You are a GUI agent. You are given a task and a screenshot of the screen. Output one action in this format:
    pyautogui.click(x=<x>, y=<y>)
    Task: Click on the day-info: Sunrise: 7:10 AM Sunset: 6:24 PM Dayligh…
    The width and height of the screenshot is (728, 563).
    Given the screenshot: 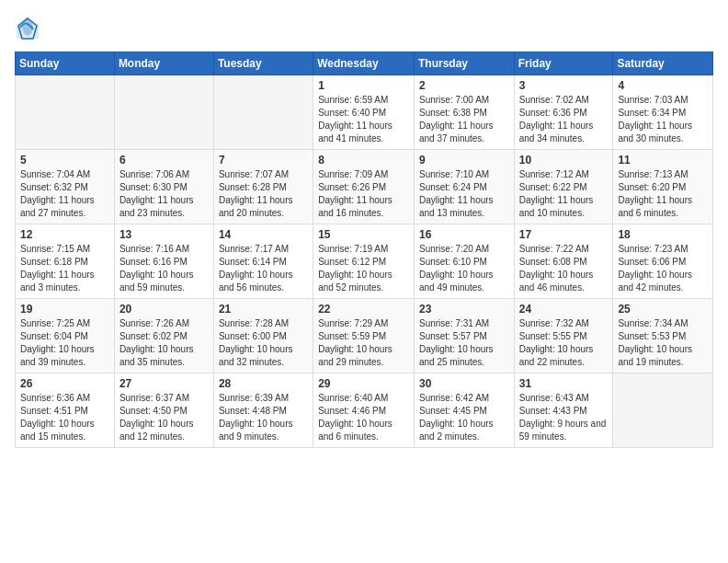 What is the action you would take?
    pyautogui.click(x=464, y=194)
    